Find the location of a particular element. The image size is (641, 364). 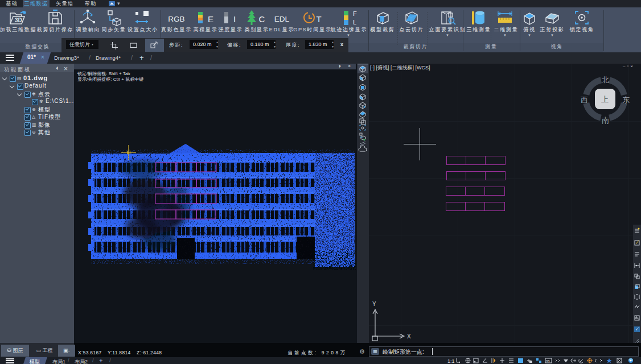

svg-text: C is located at coordinates (262, 19).